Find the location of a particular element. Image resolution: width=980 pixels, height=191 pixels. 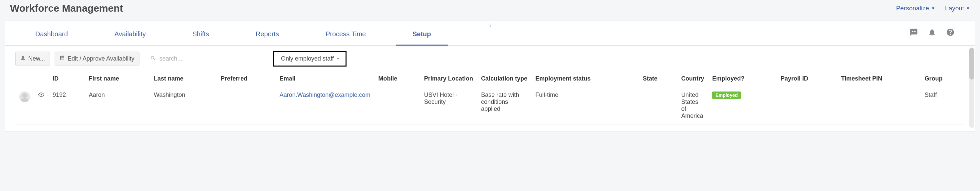

bell-icon is located at coordinates (932, 33).